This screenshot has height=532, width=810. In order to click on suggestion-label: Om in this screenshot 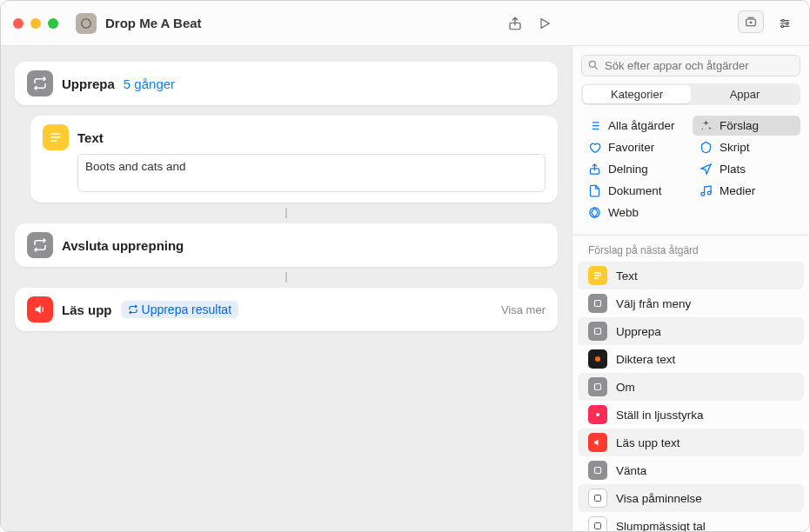, I will do `click(626, 388)`.